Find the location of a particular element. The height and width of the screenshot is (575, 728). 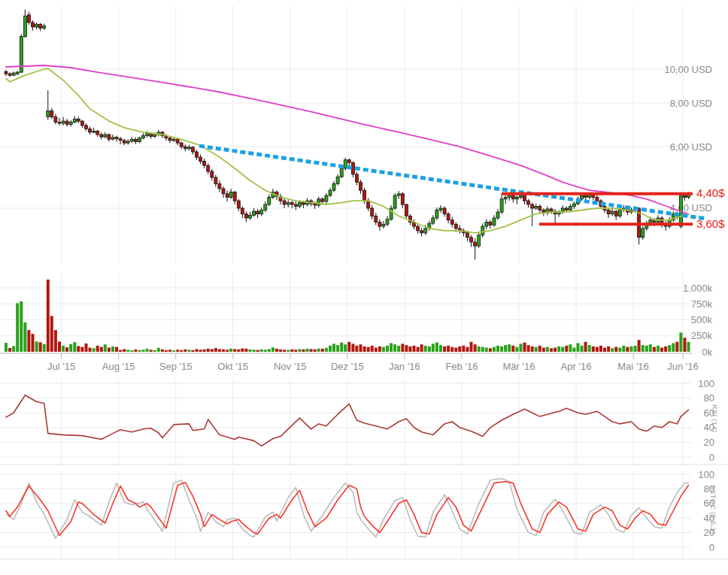

stoch-axis-title: SSTOC (5,5,3) is located at coordinates (713, 510).